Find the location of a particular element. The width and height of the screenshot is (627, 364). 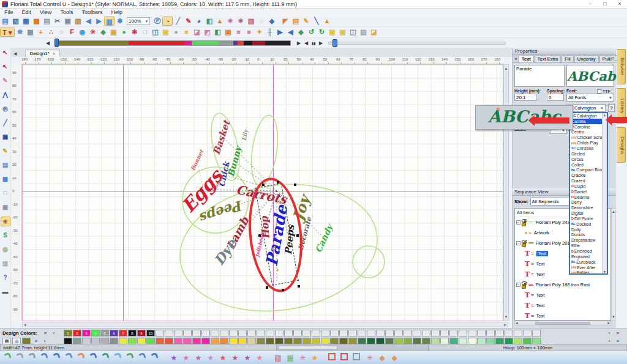

gray-circle-icon: ● is located at coordinates (176, 32).